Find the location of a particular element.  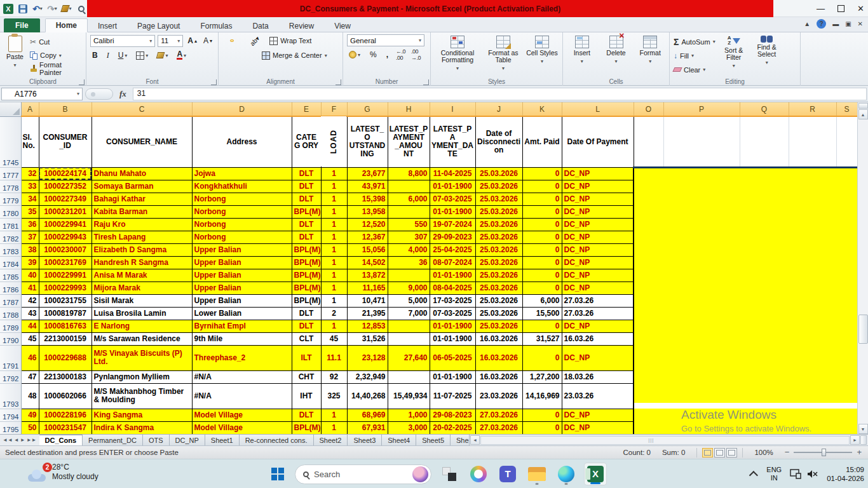

cell: 23,128 is located at coordinates (367, 358).